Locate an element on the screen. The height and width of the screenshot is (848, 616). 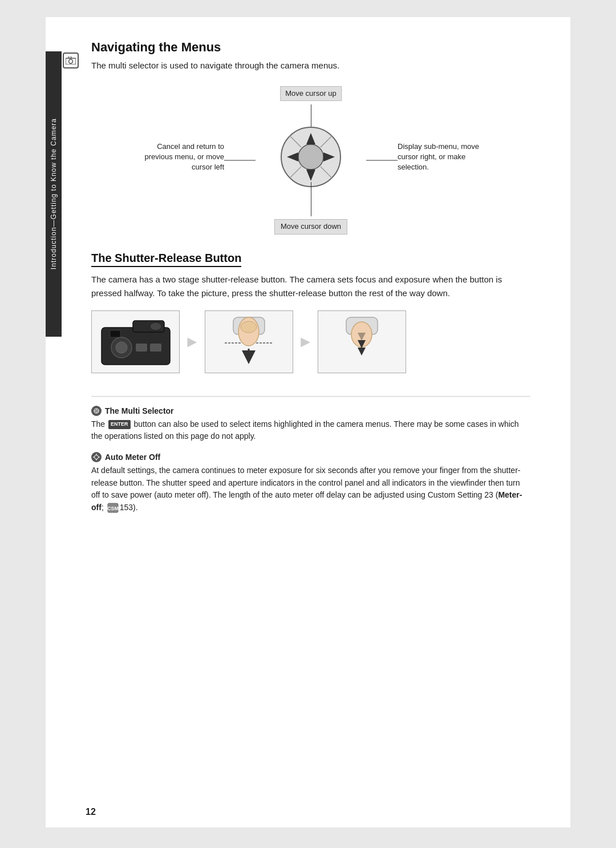
note-multi-selector: The Multi Selector The ENTER button can … is located at coordinates (311, 425).